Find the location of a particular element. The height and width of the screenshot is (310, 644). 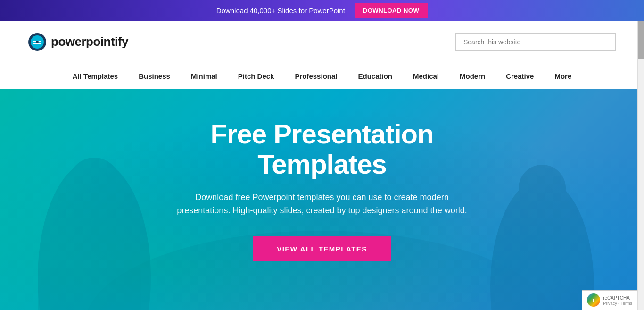

view-all-templates-button: VIEW ALL TEMPLATES is located at coordinates (322, 249).